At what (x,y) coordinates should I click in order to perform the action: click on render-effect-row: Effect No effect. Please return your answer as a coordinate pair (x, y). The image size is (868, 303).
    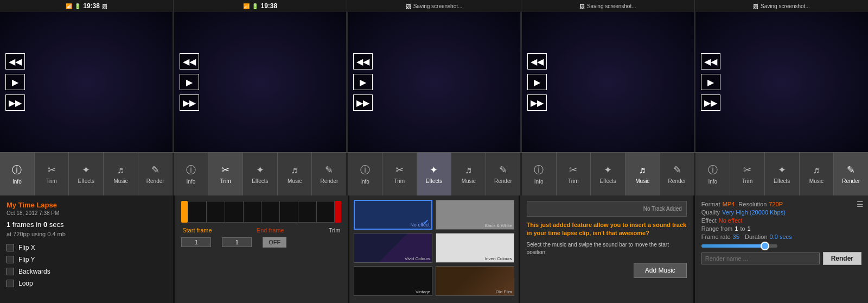
    Looking at the image, I should click on (781, 220).